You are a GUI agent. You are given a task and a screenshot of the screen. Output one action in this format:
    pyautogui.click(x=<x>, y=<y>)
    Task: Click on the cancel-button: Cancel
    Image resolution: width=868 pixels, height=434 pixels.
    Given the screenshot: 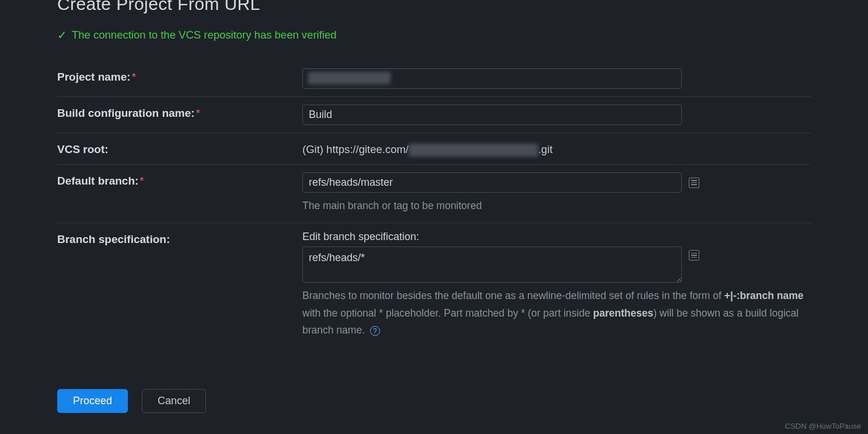 What is the action you would take?
    pyautogui.click(x=174, y=401)
    